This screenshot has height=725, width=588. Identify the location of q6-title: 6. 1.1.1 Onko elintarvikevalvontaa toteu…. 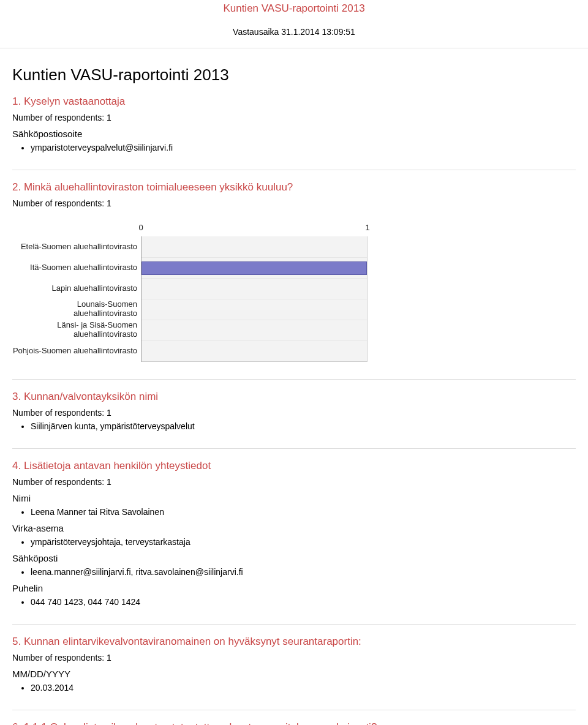
(294, 723).